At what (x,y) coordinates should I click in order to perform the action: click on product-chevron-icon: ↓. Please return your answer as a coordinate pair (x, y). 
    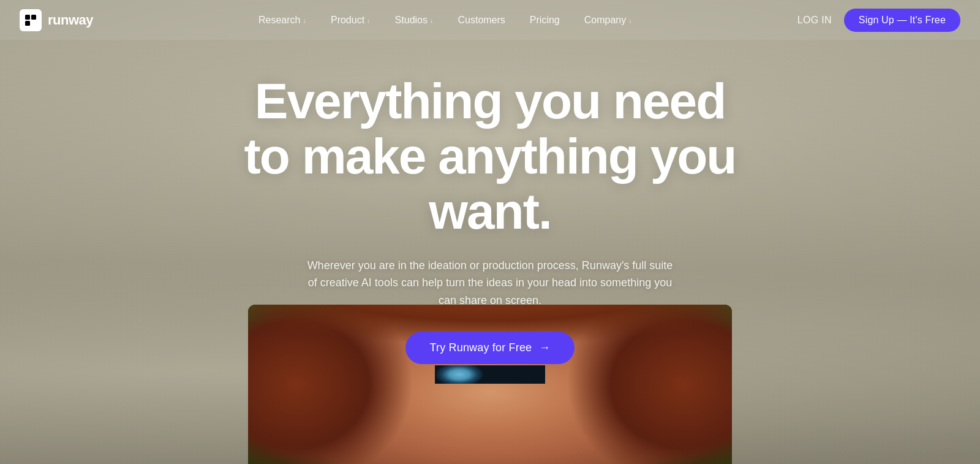
    Looking at the image, I should click on (369, 20).